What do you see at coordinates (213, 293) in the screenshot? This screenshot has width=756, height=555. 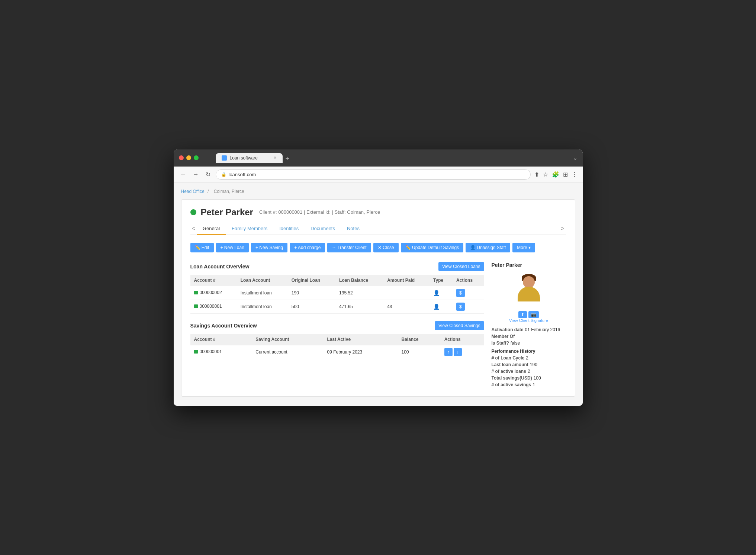 I see `loan-account-number: 000000002` at bounding box center [213, 293].